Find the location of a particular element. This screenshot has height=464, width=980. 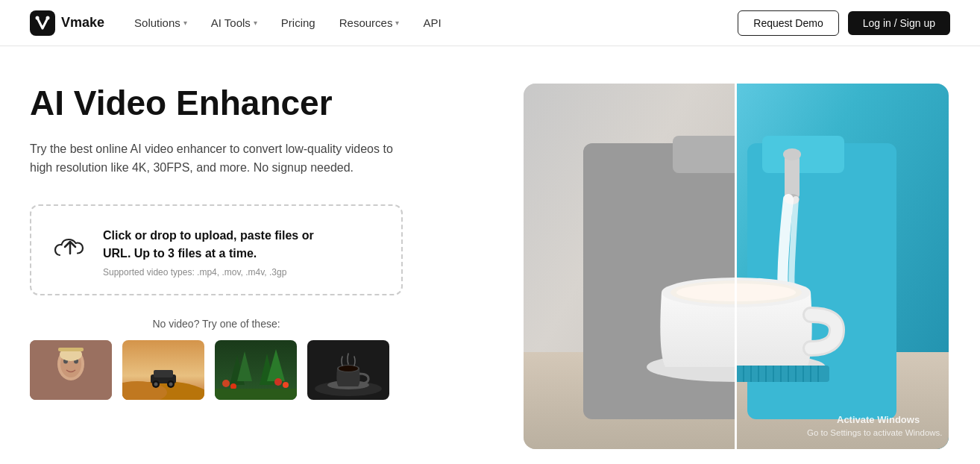

thumbnails-row is located at coordinates (254, 370).